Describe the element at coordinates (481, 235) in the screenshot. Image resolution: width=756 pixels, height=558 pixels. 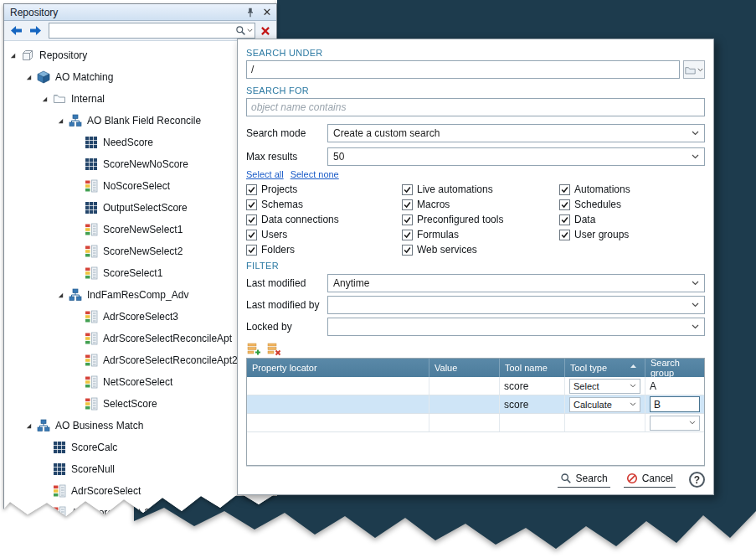
I see `object-type-checkbox: Formulas` at that location.